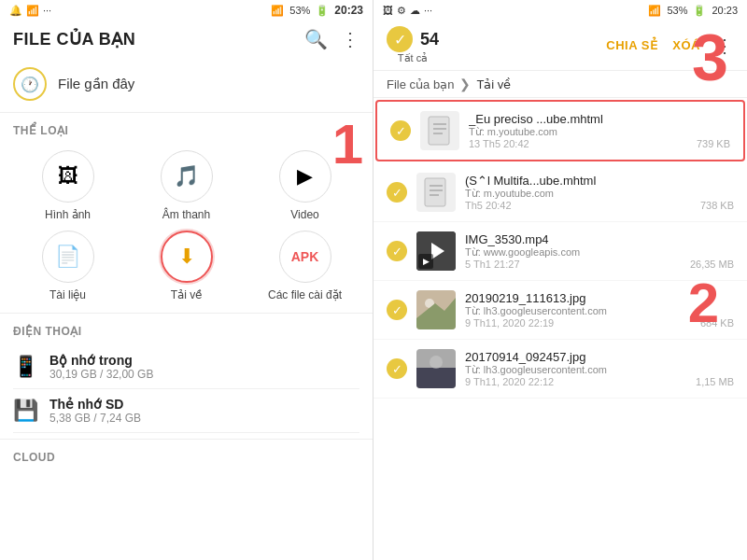  I want to click on file-info-5: 20170914_092457.jpg Từ: lh3.googleuserco…, so click(599, 369).